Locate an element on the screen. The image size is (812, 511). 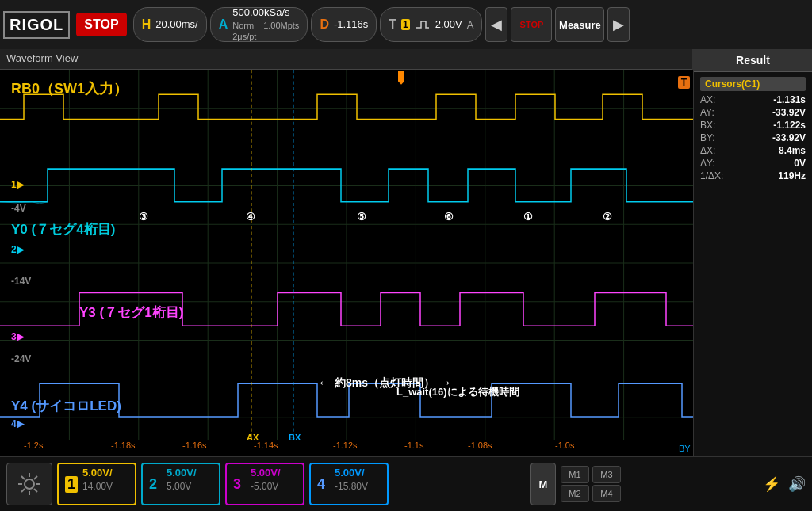
result-key-bx: BX: is located at coordinates (707, 125).